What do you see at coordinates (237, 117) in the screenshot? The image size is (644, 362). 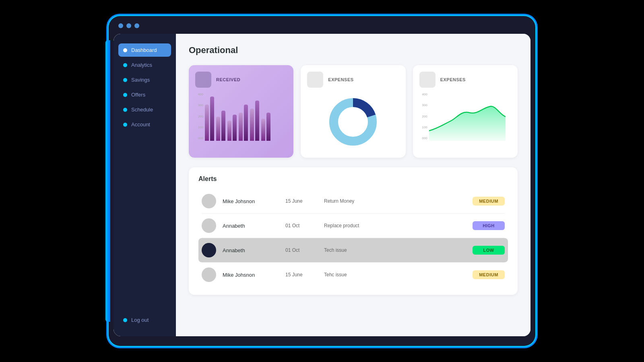 I see `bar-chart` at bounding box center [237, 117].